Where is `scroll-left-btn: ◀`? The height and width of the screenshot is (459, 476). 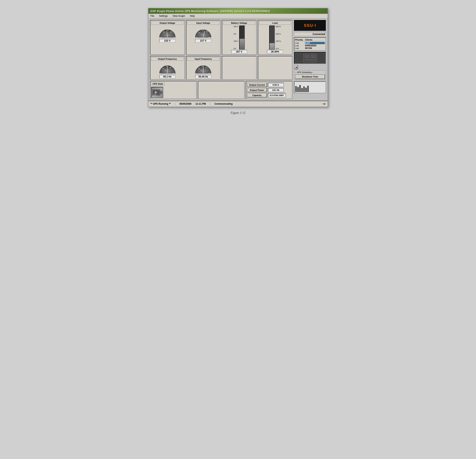 scroll-left-btn: ◀ is located at coordinates (296, 67).